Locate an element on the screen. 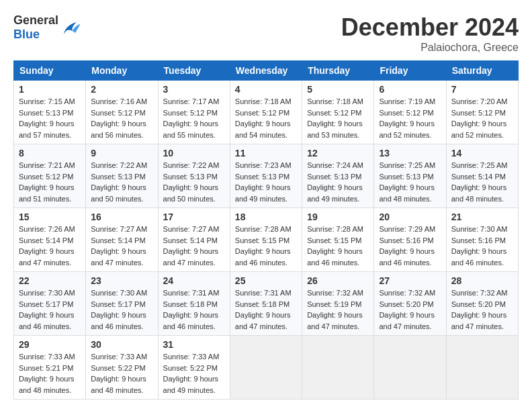 The image size is (532, 411). sunrise-label: Sunrise: 7:19 AM is located at coordinates (407, 101).